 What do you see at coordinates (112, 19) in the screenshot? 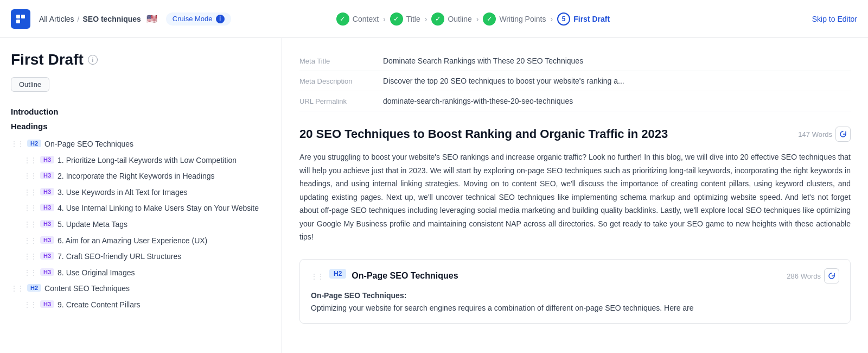
I see `breadcrumb-current: SEO techniques` at bounding box center [112, 19].